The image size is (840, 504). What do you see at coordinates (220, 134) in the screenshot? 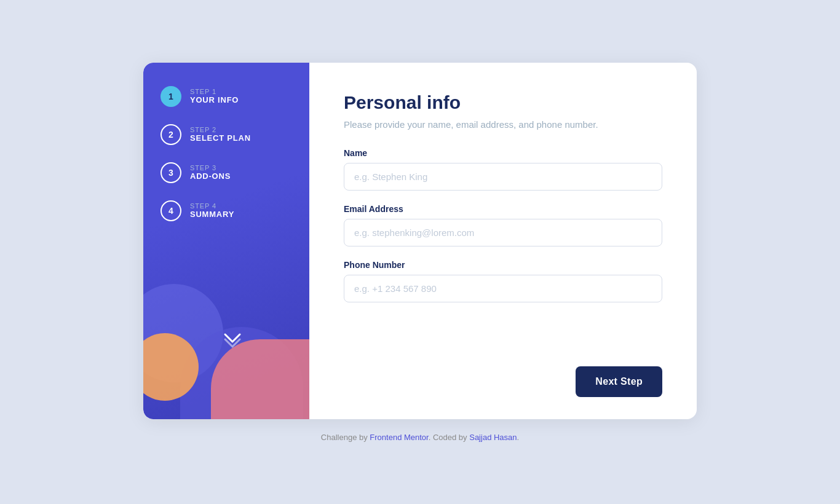
I see `step-text-2: STEP 2 SELECT PLAN` at bounding box center [220, 134].